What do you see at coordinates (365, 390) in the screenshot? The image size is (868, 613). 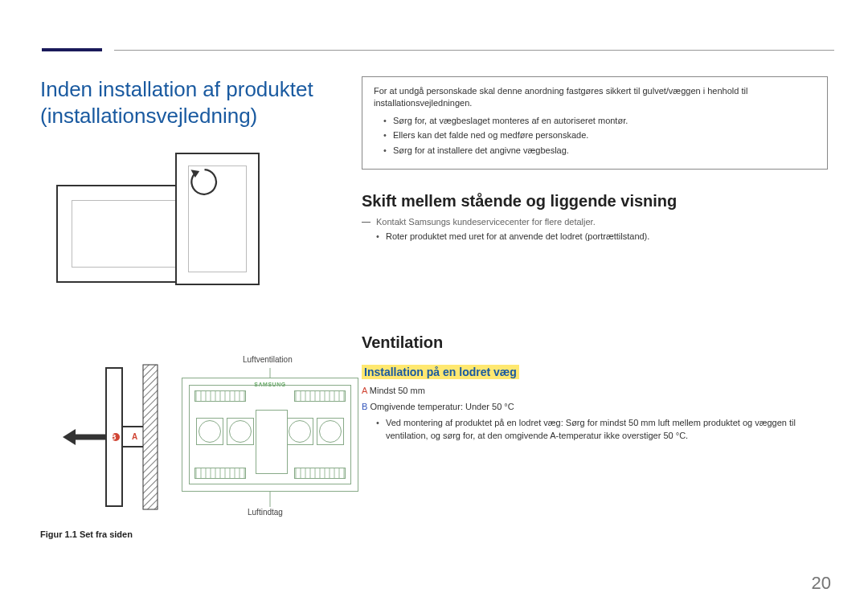 I see `letter-a: A` at bounding box center [365, 390].